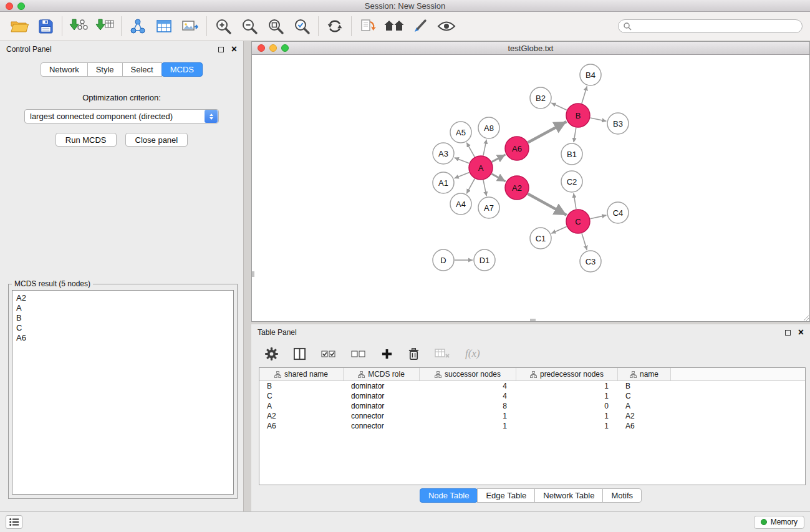 This screenshot has width=810, height=532. Describe the element at coordinates (533, 406) in the screenshot. I see `table-row: Adominator80A` at that location.